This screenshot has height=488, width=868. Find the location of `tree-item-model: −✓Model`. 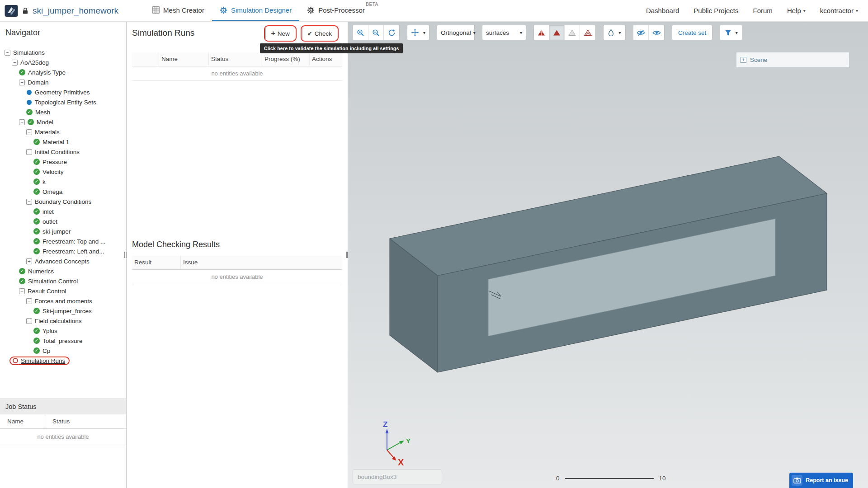

tree-item-model: −✓Model is located at coordinates (63, 122).